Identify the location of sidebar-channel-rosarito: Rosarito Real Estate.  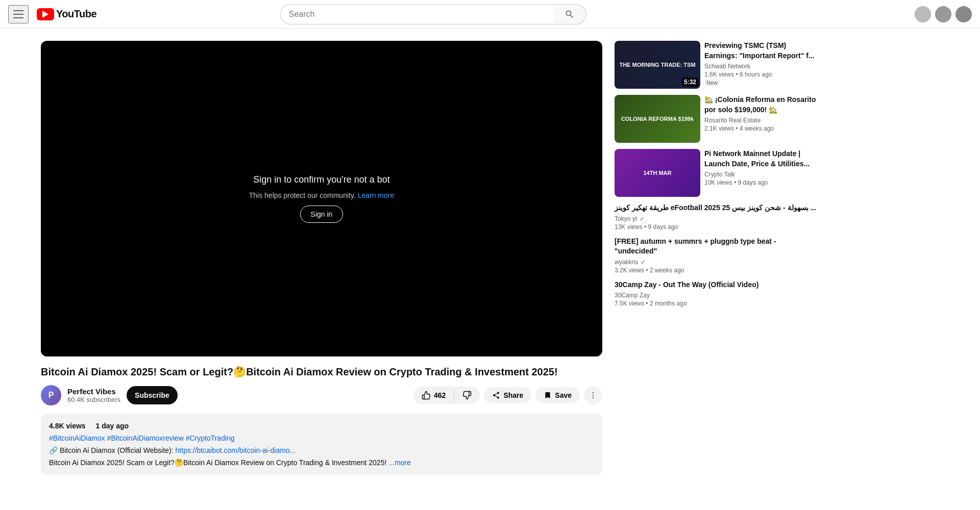
(762, 120).